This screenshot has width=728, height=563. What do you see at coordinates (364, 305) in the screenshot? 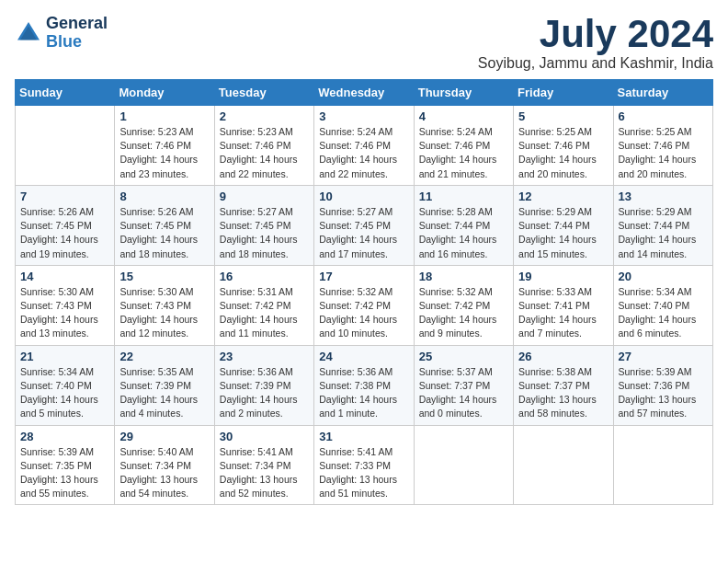
I see `calendar-week-row: 14Sunrise: 5:30 AM Sunset: 7:43 PM Dayli…` at bounding box center [364, 305].